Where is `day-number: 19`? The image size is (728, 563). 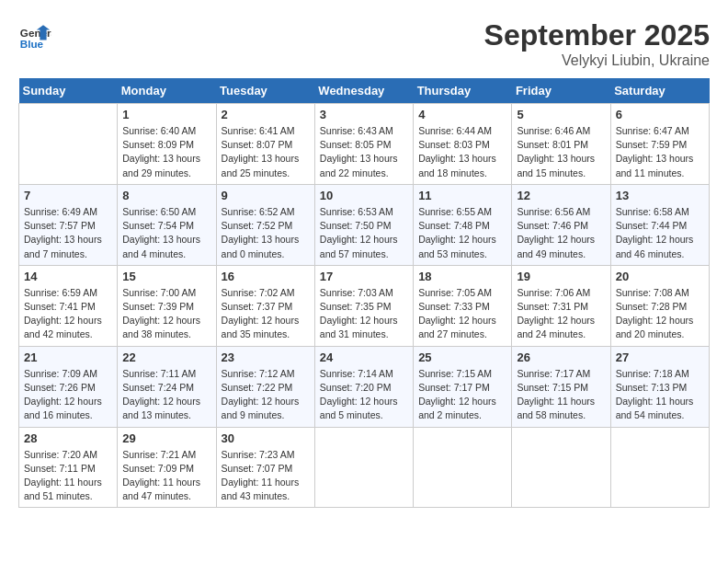 day-number: 19 is located at coordinates (561, 276).